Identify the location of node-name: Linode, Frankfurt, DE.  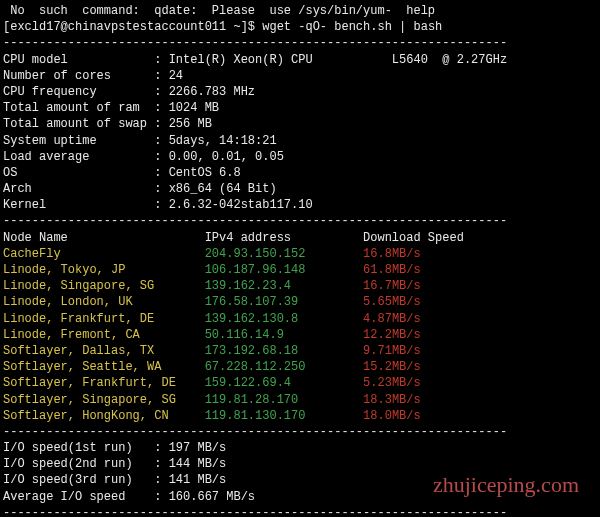
(104, 319).